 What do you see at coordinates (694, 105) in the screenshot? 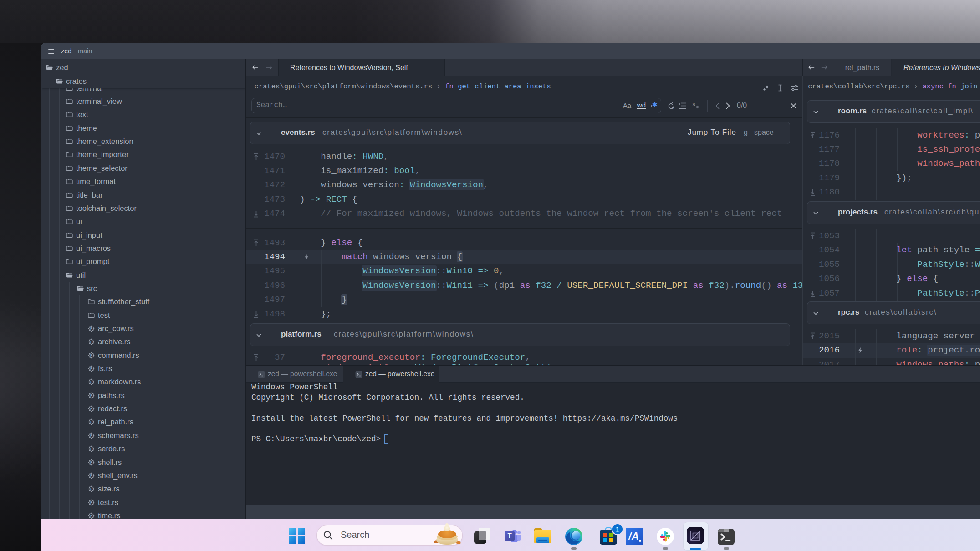
I see `svg-text: s` at bounding box center [694, 105].